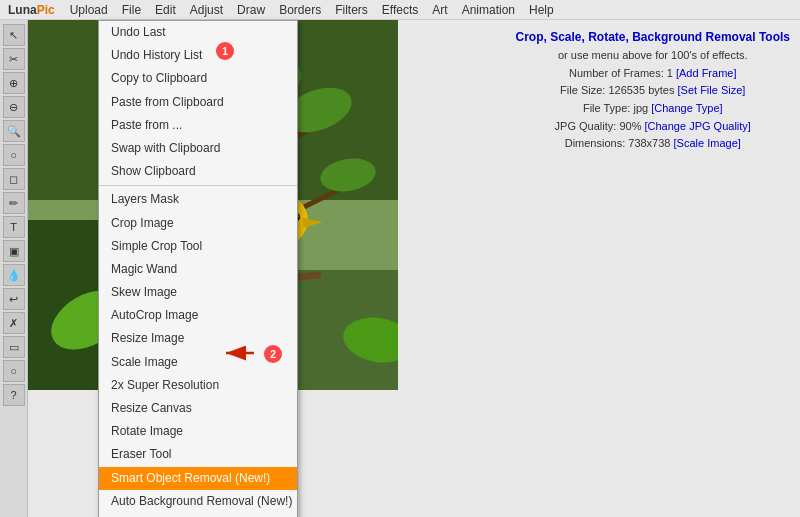  Describe the element at coordinates (14, 203) in the screenshot. I see `tool-pencil: ✏` at that location.